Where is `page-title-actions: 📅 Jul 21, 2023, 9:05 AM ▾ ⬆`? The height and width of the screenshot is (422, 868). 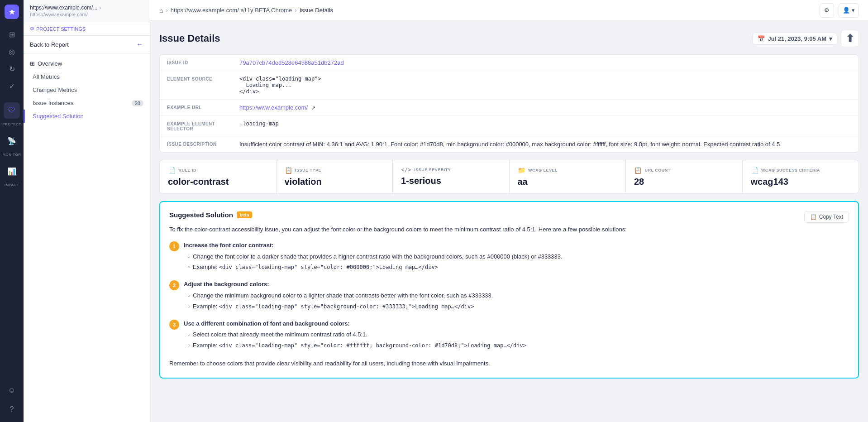
page-title-actions: 📅 Jul 21, 2023, 9:05 AM ▾ ⬆ is located at coordinates (806, 38).